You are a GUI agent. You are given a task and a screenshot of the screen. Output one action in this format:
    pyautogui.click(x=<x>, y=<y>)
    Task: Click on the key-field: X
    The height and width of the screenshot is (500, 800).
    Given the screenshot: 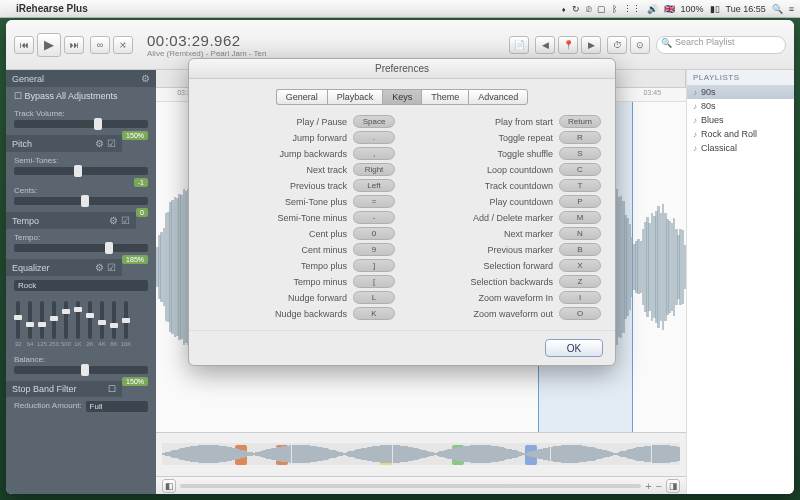 What is the action you would take?
    pyautogui.click(x=580, y=266)
    